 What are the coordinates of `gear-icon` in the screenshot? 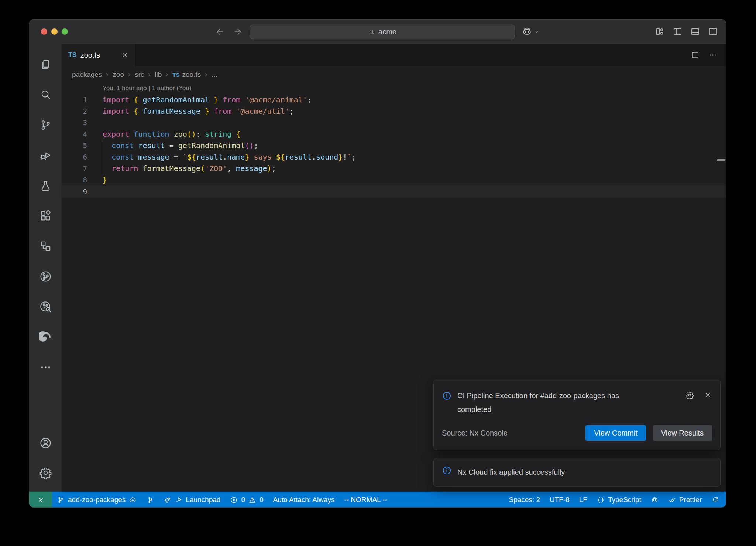 It's located at (690, 395).